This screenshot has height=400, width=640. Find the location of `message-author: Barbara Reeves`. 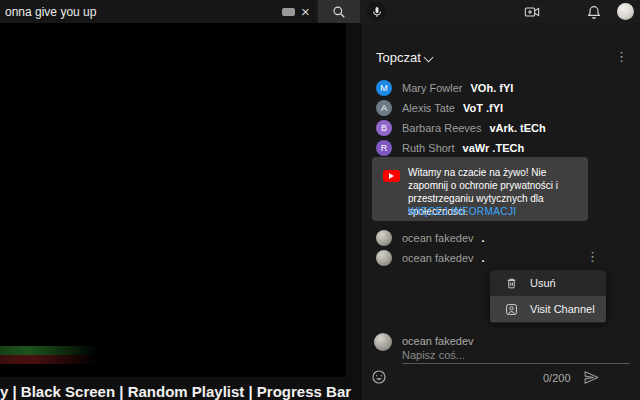

message-author: Barbara Reeves is located at coordinates (442, 128).